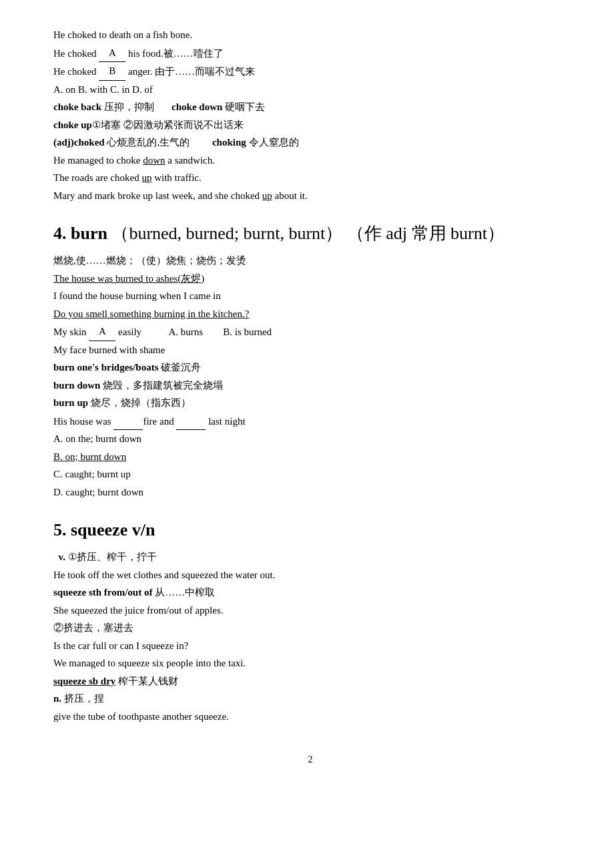 This screenshot has height=868, width=614. What do you see at coordinates (80, 234) in the screenshot?
I see `burn-heading-number-word: 4. burn` at bounding box center [80, 234].